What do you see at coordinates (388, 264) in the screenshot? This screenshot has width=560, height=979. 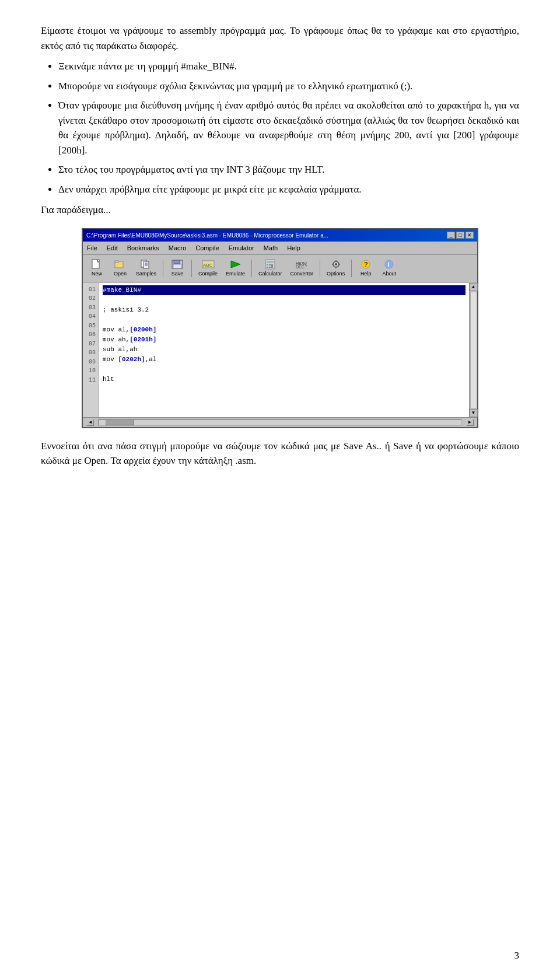 I see `svg-text: i` at bounding box center [388, 264].